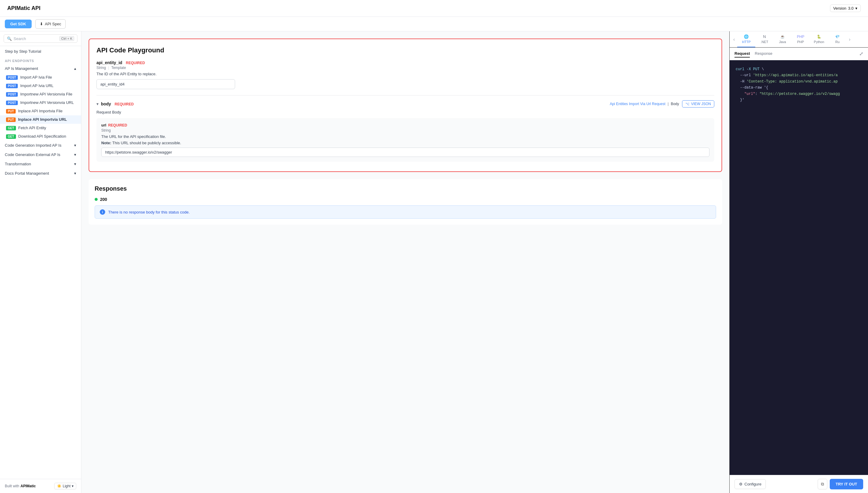 This screenshot has height=493, width=868. I want to click on sidebar-group-label: Code Generation Imported AP Is, so click(33, 145).